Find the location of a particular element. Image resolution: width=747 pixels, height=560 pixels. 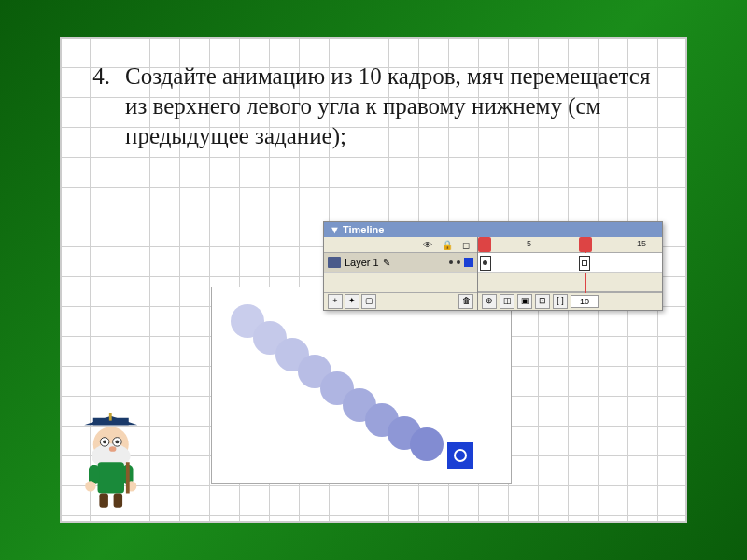

edit-multi-button: ⊡ is located at coordinates (543, 301).